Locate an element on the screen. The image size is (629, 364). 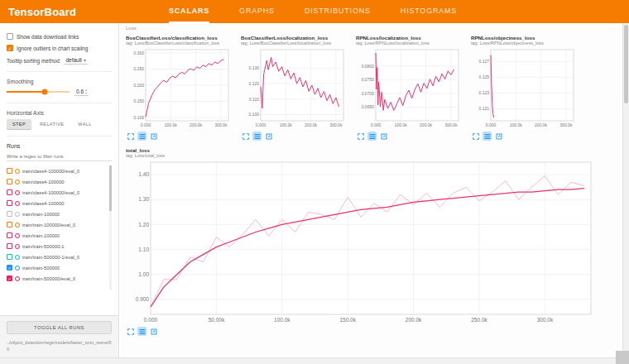
tab-histograms: HISTOGRAMS is located at coordinates (429, 12).